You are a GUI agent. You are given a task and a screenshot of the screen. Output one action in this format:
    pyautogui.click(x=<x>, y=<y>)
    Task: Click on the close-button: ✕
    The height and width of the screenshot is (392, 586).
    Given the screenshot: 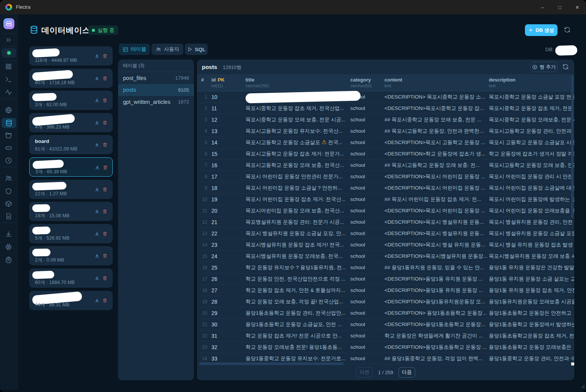 What is the action you would take?
    pyautogui.click(x=577, y=7)
    